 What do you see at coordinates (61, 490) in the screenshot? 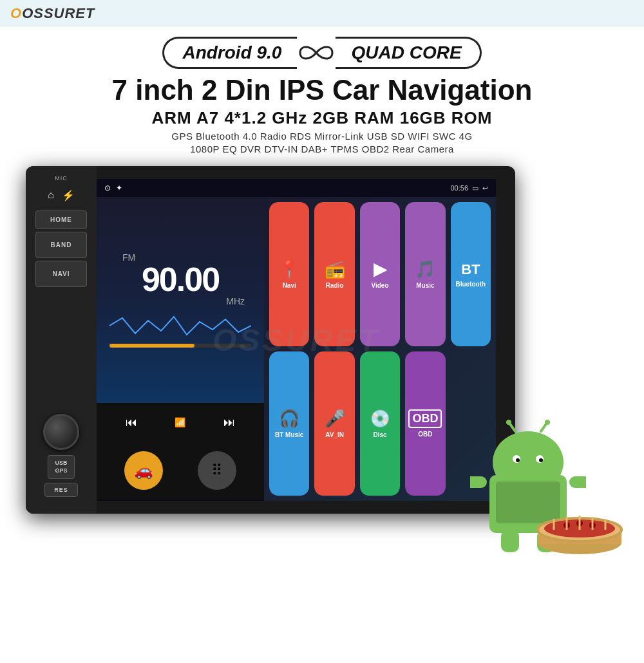
I see `res-button: RES` at bounding box center [61, 490].